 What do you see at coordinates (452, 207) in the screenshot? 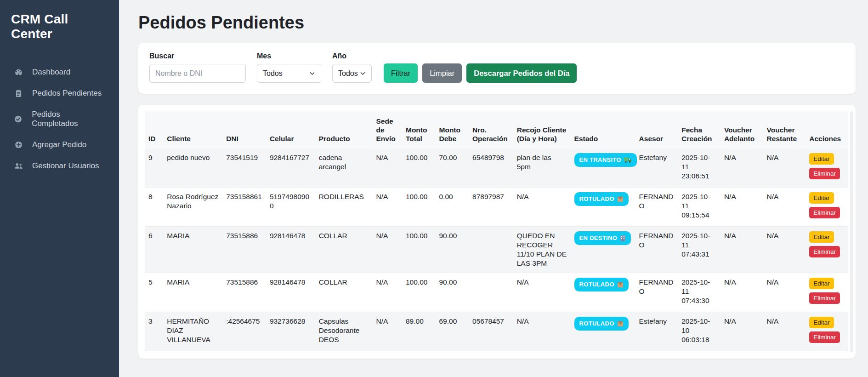
I see `cell-monto-debe: 0.00` at bounding box center [452, 207].